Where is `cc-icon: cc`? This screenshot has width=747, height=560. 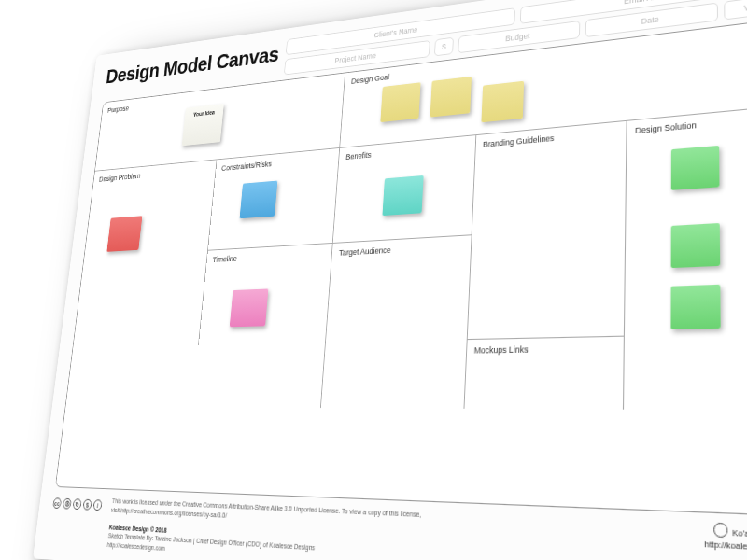 cc-icon: cc is located at coordinates (57, 504).